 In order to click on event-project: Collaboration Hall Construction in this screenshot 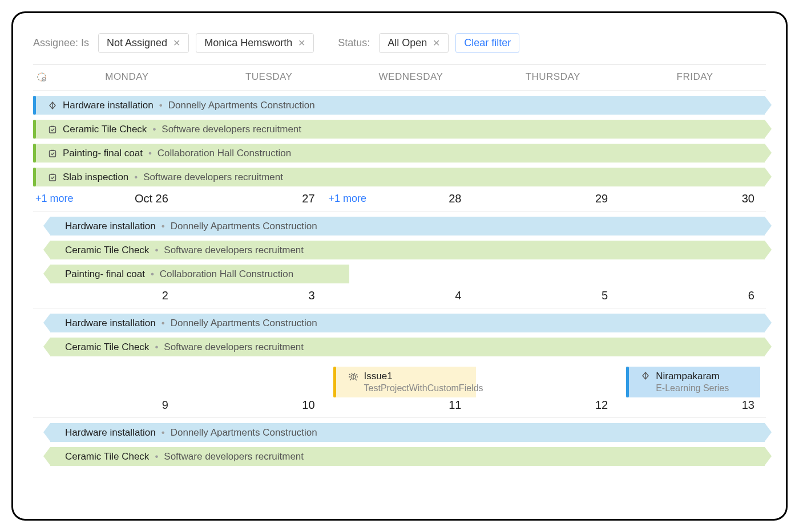, I will do `click(224, 153)`.